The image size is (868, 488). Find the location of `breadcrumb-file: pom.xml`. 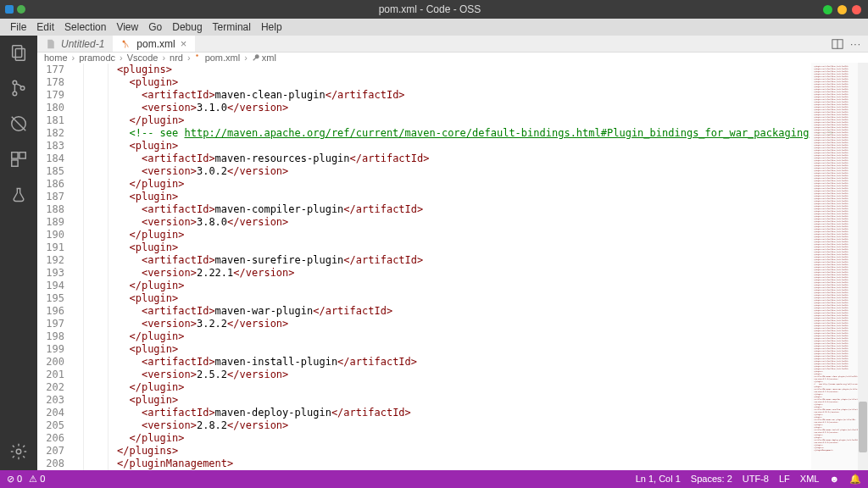

breadcrumb-file: pom.xml is located at coordinates (223, 58).